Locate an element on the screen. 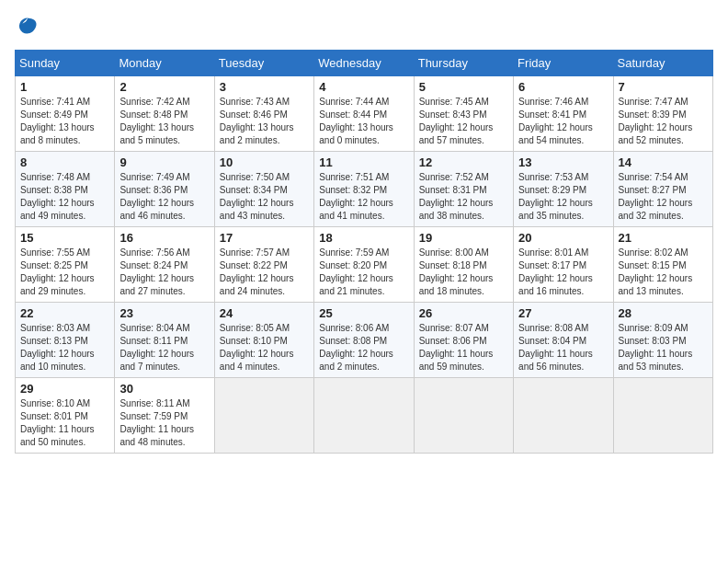  day-number: 19 is located at coordinates (463, 237).